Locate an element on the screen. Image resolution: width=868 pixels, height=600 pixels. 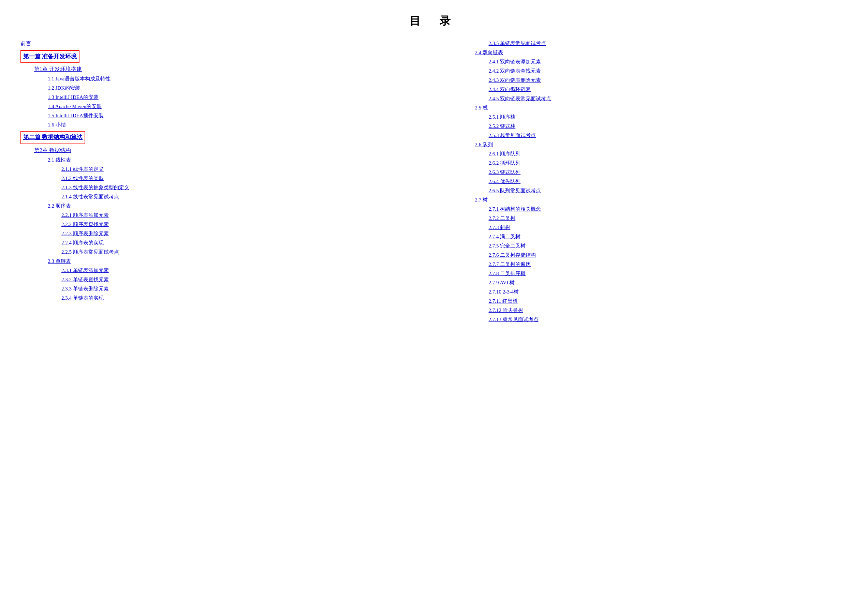
toc-item: 第二篇 数据结构和算法 is located at coordinates (220, 138).